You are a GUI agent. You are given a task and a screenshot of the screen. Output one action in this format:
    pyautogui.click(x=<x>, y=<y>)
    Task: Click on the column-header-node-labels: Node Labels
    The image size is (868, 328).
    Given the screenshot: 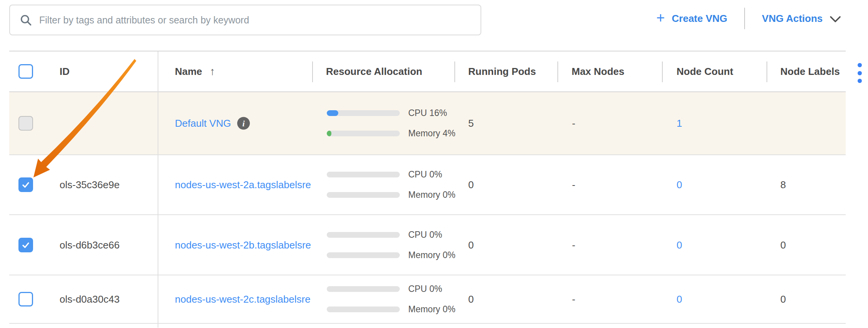 What is the action you would take?
    pyautogui.click(x=810, y=71)
    